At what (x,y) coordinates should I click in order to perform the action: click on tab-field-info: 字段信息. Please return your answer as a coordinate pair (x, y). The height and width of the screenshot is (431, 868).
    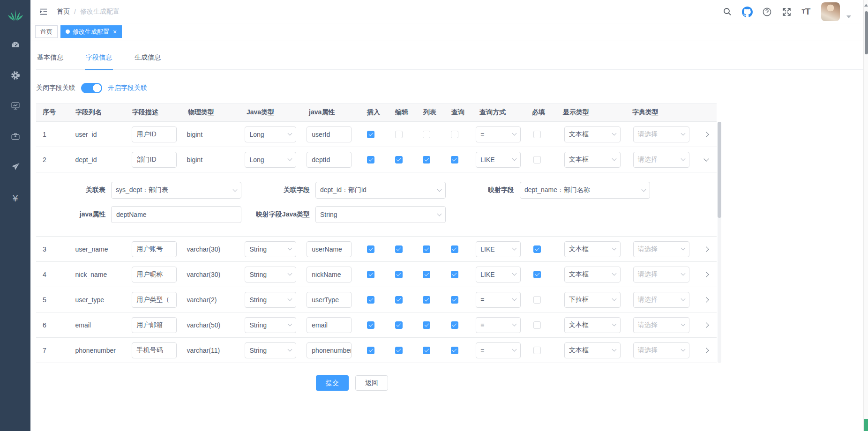
    Looking at the image, I should click on (99, 60).